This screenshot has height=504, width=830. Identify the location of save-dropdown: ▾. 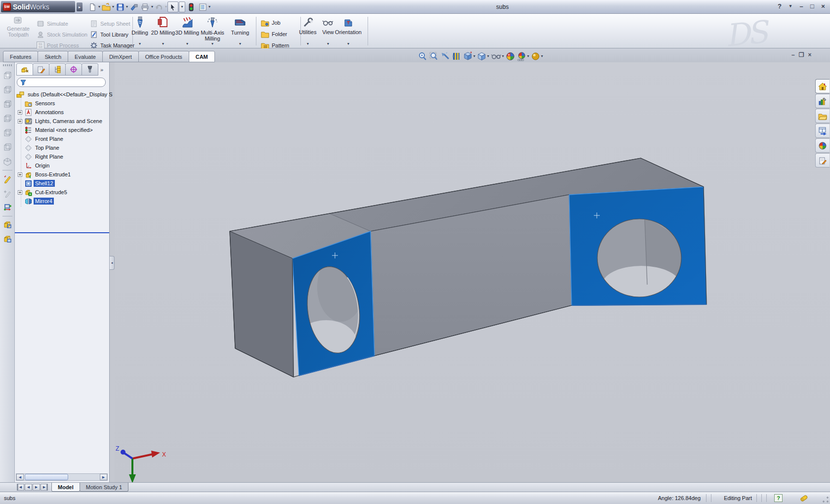
(127, 7).